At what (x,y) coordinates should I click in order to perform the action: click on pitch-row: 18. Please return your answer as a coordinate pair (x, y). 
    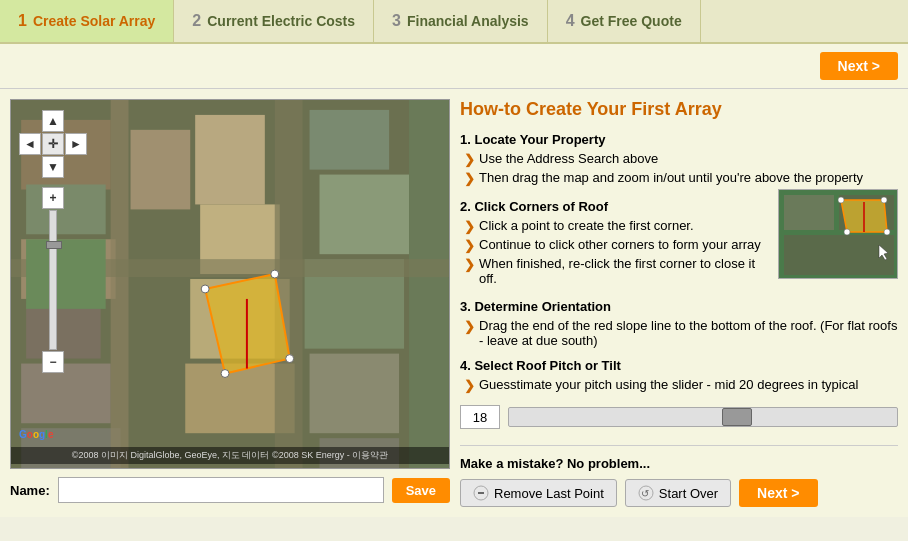
    Looking at the image, I should click on (679, 417).